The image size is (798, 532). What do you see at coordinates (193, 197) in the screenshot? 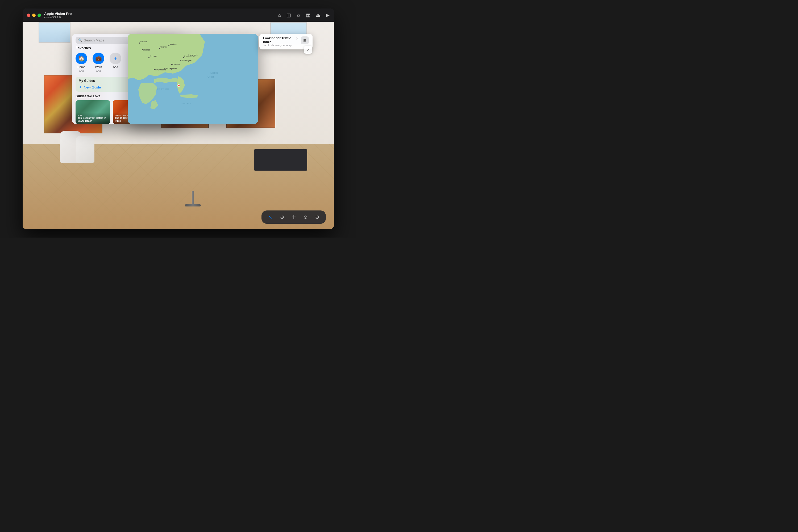
I see `stand-pole` at bounding box center [193, 197].